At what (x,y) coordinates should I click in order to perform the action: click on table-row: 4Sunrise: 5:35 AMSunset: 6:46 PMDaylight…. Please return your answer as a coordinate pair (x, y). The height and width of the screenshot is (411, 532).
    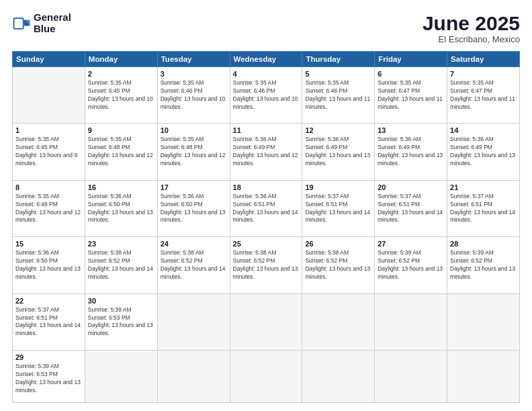
    Looking at the image, I should click on (266, 95).